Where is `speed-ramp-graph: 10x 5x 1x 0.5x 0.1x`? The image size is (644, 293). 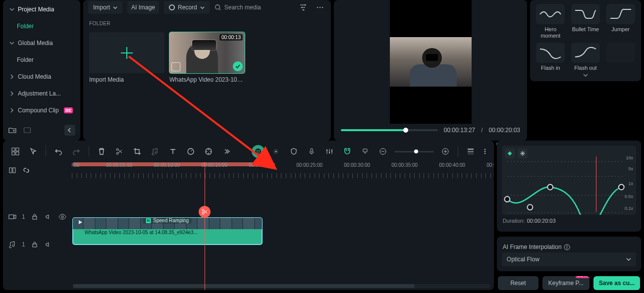 speed-ramp-graph: 10x 5x 1x 0.5x 0.1x is located at coordinates (569, 180).